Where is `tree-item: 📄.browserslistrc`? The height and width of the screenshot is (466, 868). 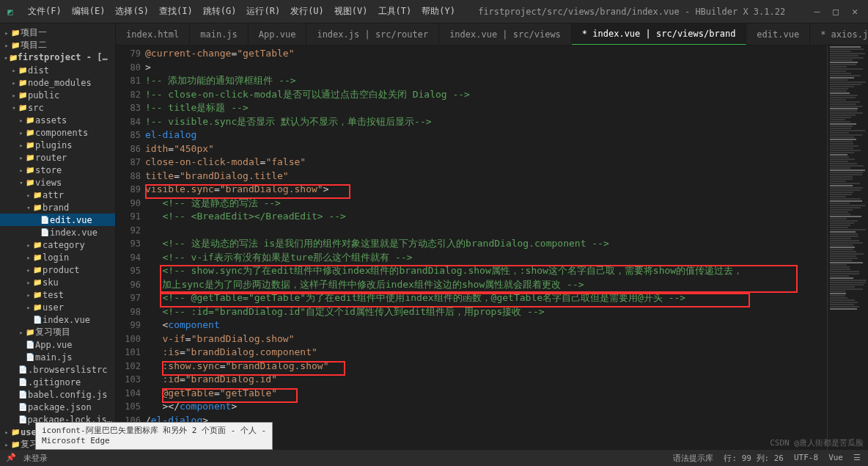 tree-item: 📄.browserslistrc is located at coordinates (57, 370).